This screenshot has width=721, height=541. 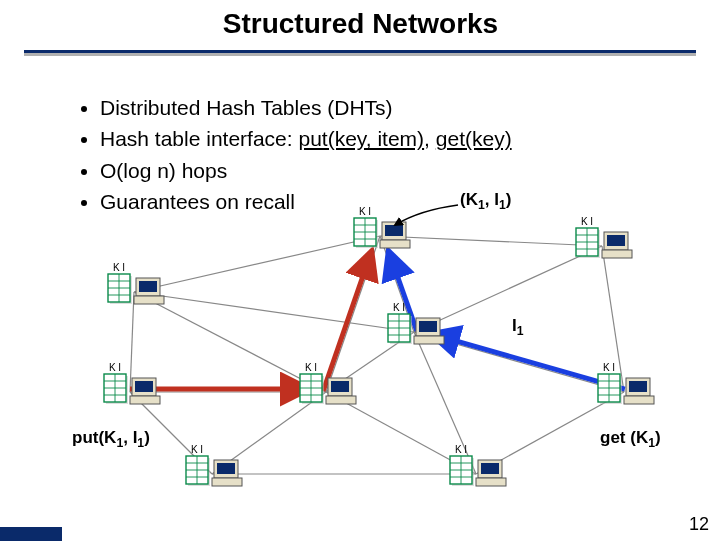 I want to click on label-i1: I1, so click(x=518, y=327).